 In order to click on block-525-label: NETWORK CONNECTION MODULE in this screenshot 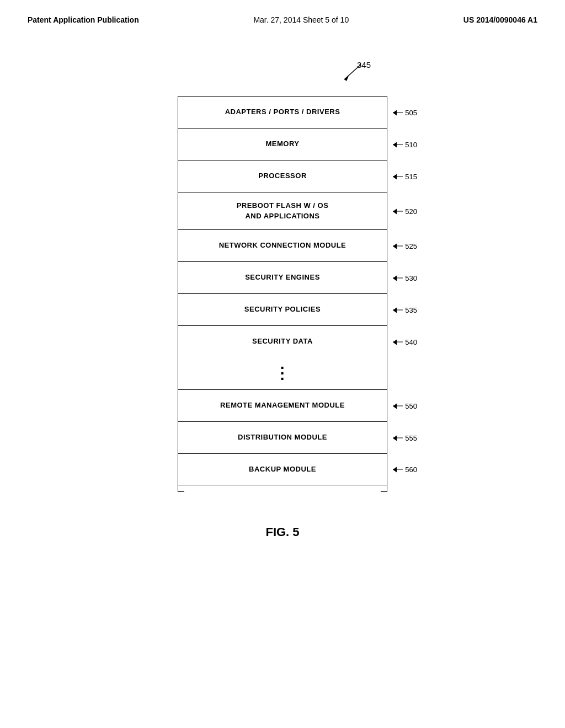, I will do `click(282, 245)`.